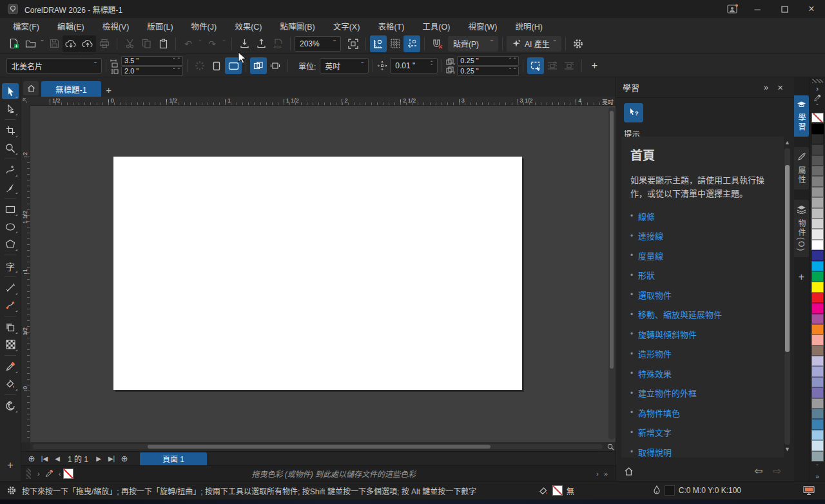 The width and height of the screenshot is (825, 504). I want to click on palette-scroll-up-icon: ˆ, so click(817, 107).